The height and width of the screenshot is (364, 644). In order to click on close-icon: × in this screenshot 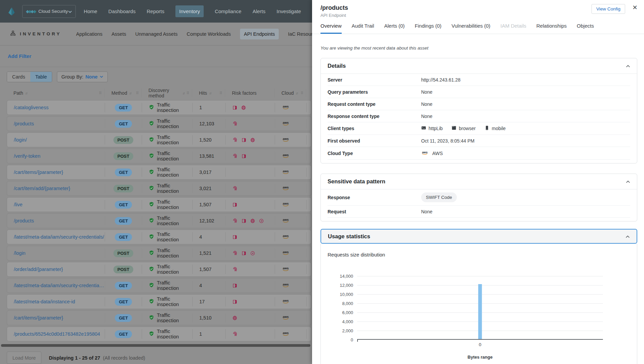, I will do `click(635, 7)`.